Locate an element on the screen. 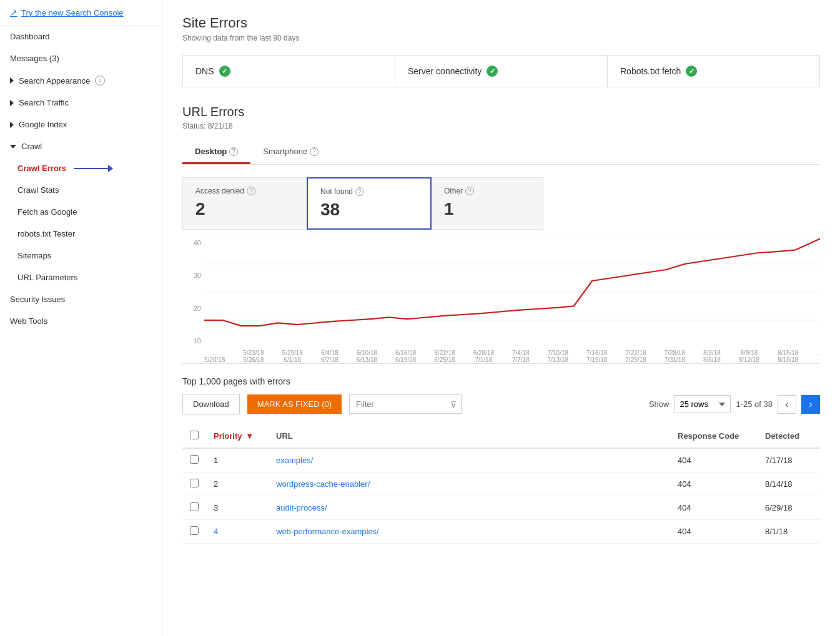  data-table: Priority ▼ URL Response Code Detected is located at coordinates (501, 484).